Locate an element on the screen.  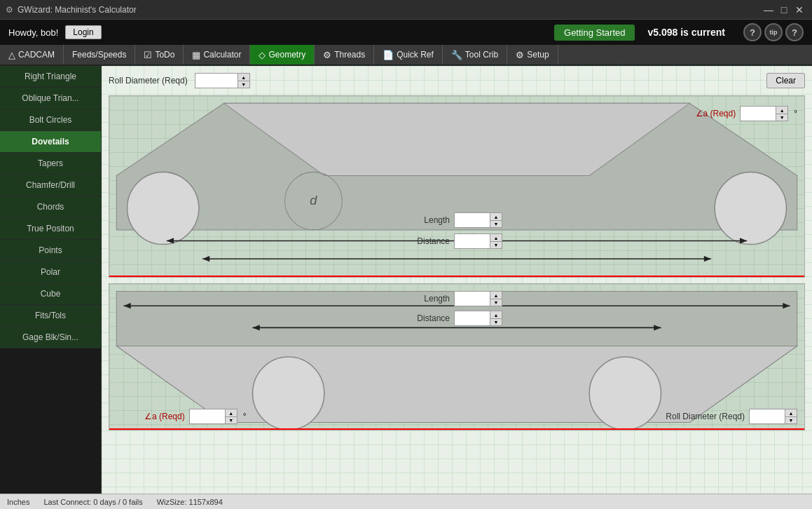
bottom-distance-input: 0 ▲ ▼ is located at coordinates (478, 318).